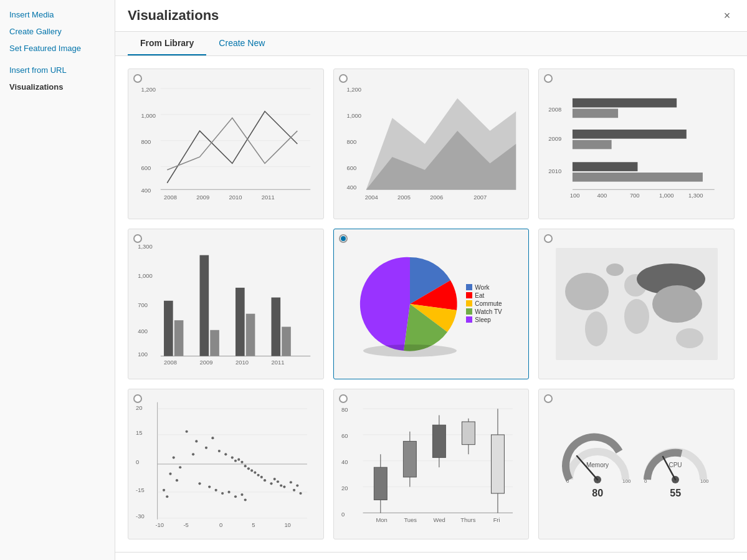 The image size is (747, 560). I want to click on svg-text: 80, so click(345, 410).